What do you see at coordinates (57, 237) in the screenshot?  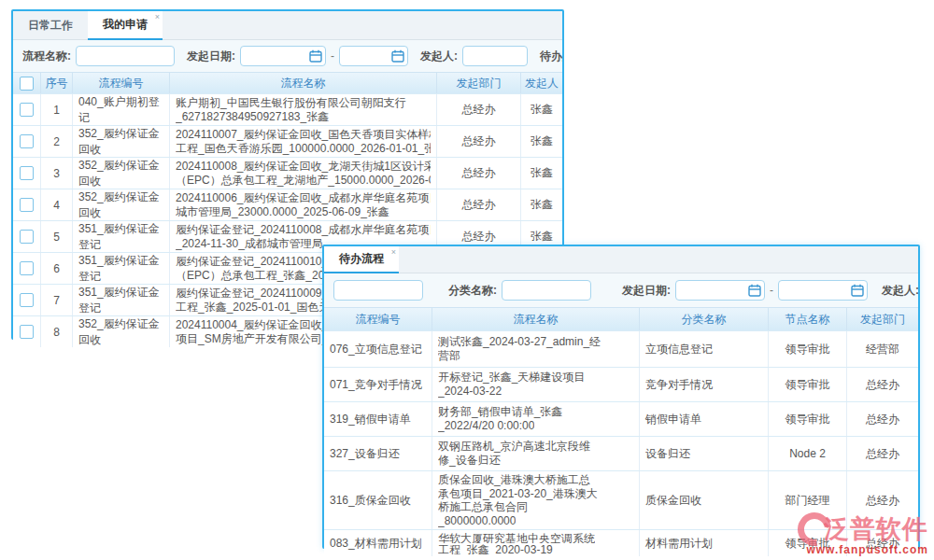 I see `cell-seq: 5` at bounding box center [57, 237].